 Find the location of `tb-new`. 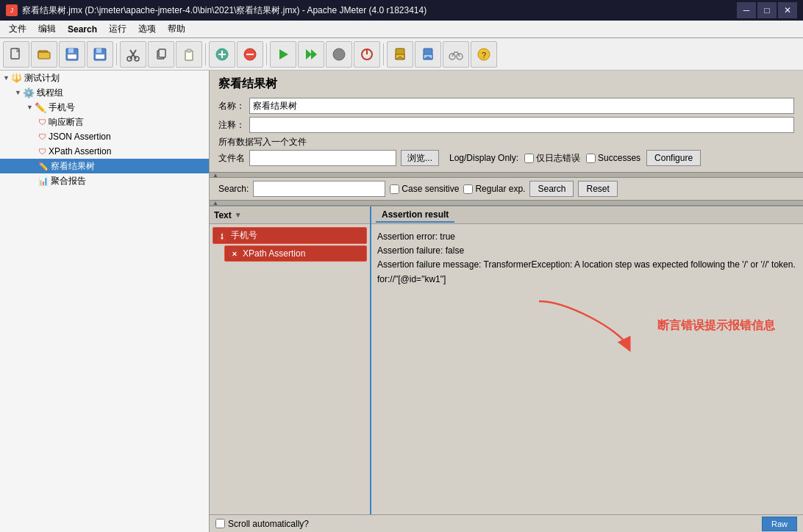

tb-new is located at coordinates (16, 54).